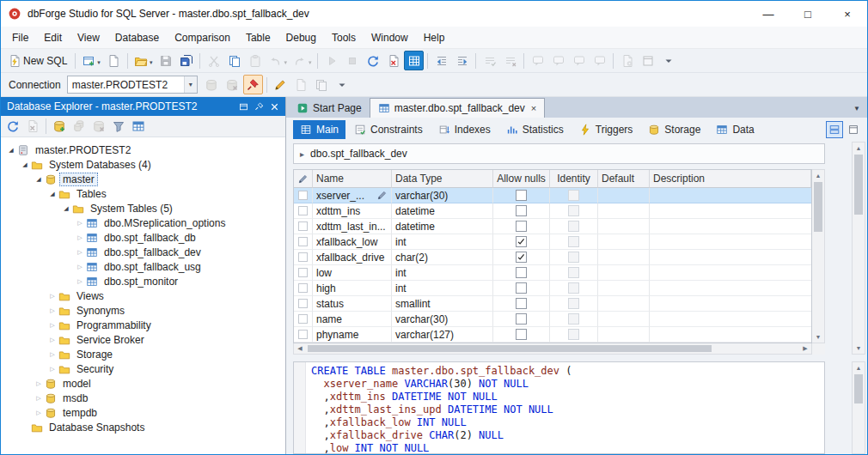 The height and width of the screenshot is (455, 868). Describe the element at coordinates (59, 127) in the screenshot. I see `new-database-button` at that location.